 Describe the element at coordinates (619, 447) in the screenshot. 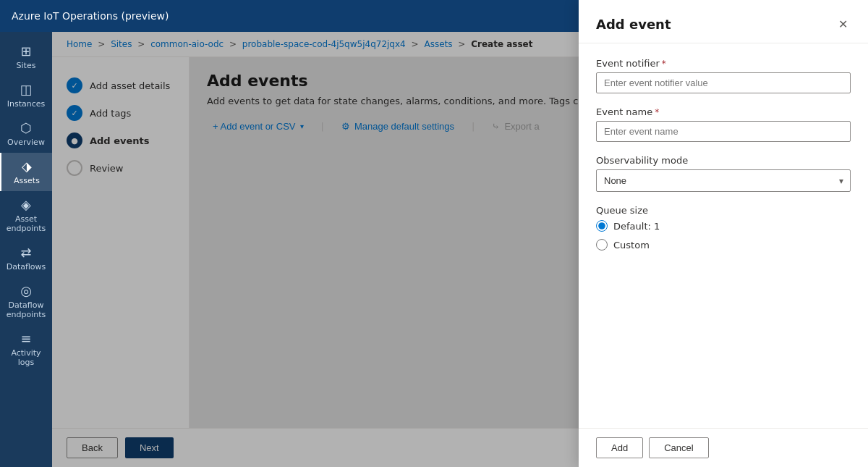

I see `add-button: Add` at that location.